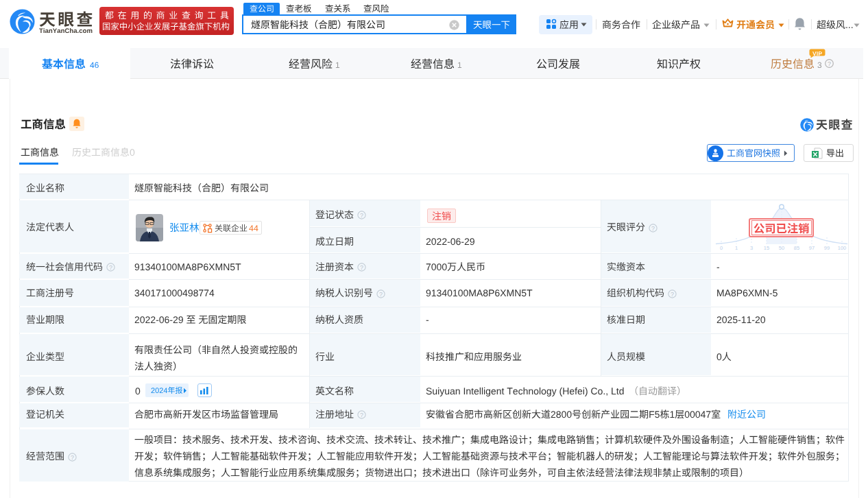 The image size is (868, 498). Describe the element at coordinates (782, 248) in the screenshot. I see `svg-text: 50` at that location.